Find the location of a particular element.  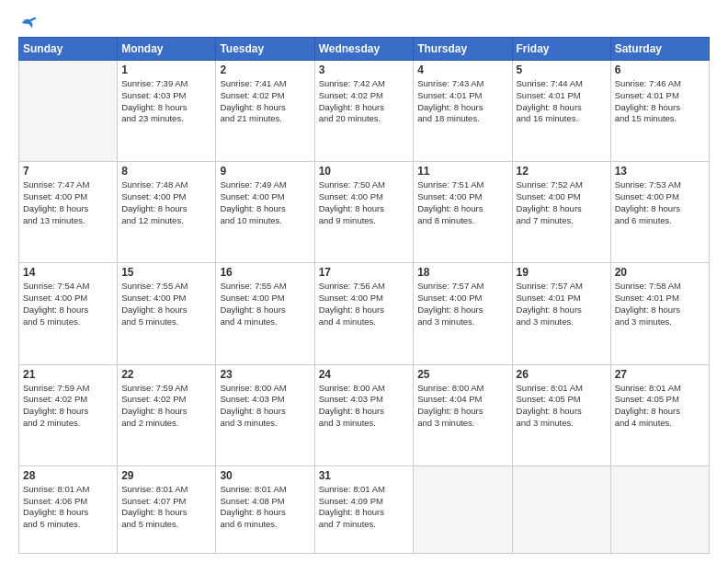

day-number: 25 is located at coordinates (462, 374).